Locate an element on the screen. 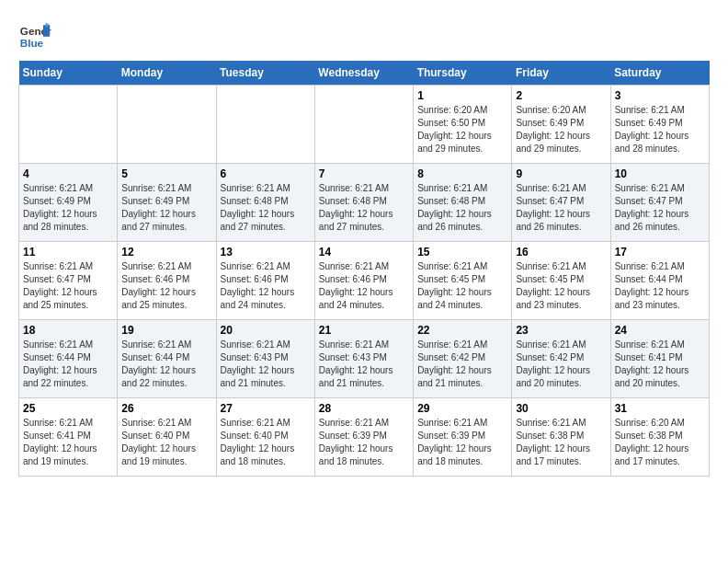 Image resolution: width=728 pixels, height=563 pixels. day-header-sunday: Sunday is located at coordinates (68, 74).